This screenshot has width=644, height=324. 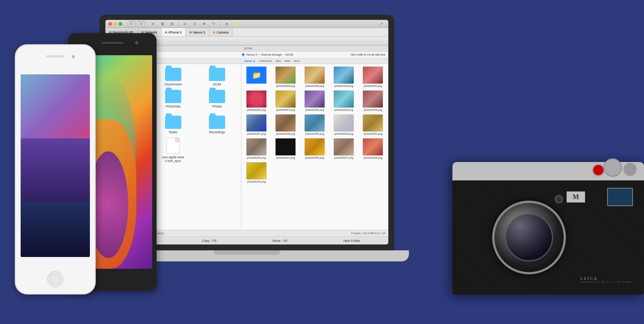 I want to click on forward-button: ›, so click(x=141, y=24).